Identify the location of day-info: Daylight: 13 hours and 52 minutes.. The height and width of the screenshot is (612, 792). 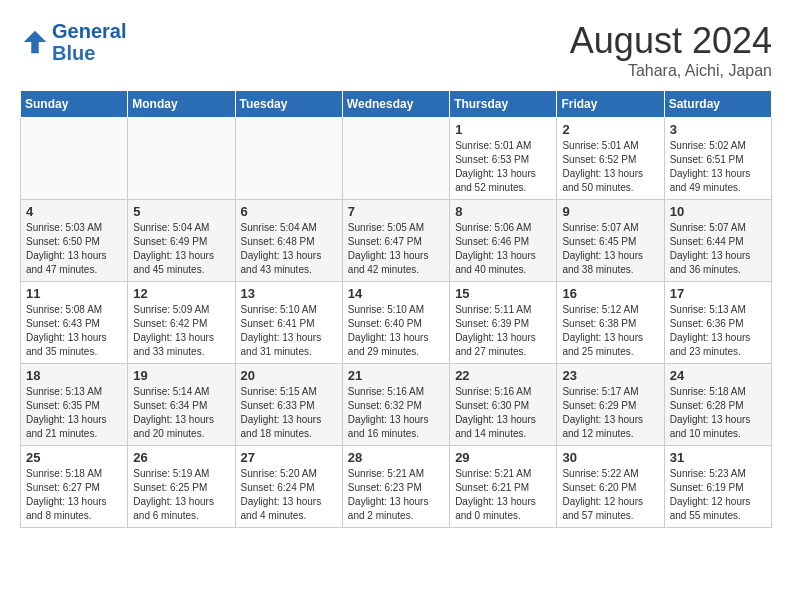
(503, 181).